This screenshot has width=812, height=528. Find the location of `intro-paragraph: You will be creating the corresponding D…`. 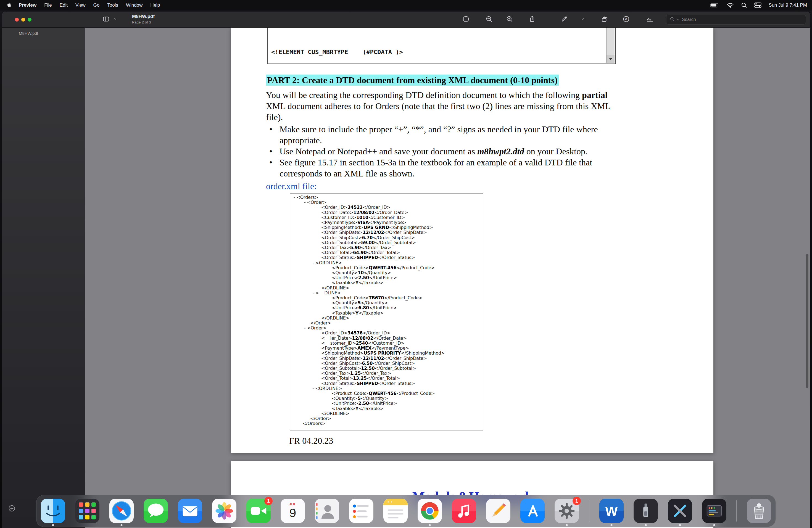

intro-paragraph: You will be creating the corresponding D… is located at coordinates (438, 106).